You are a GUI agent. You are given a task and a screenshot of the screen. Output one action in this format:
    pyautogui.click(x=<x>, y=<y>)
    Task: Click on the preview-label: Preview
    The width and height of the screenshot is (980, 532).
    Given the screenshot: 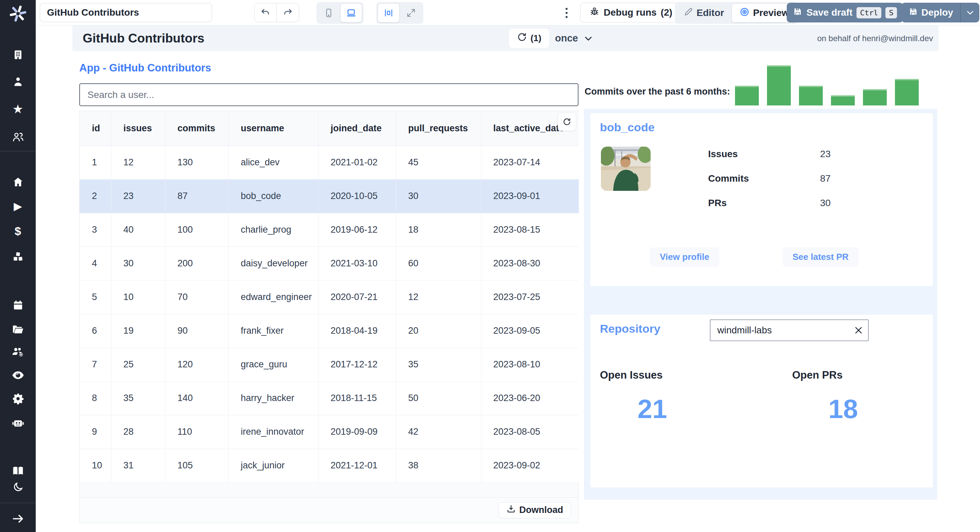 What is the action you would take?
    pyautogui.click(x=771, y=13)
    